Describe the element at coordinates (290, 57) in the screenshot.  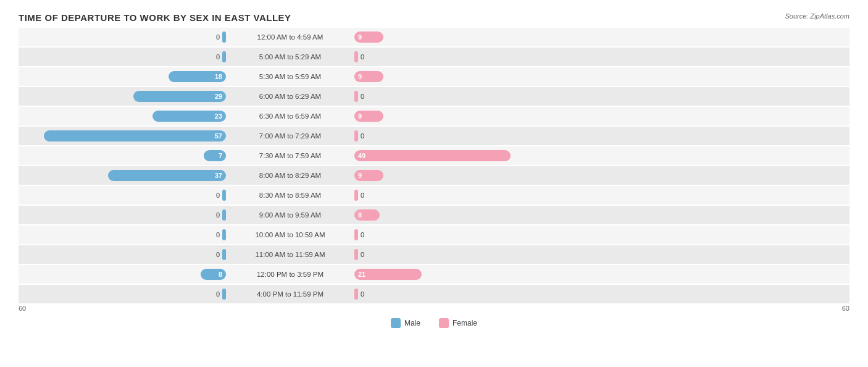
I see `time-label: 5:00 AM to 5:29 AM` at that location.